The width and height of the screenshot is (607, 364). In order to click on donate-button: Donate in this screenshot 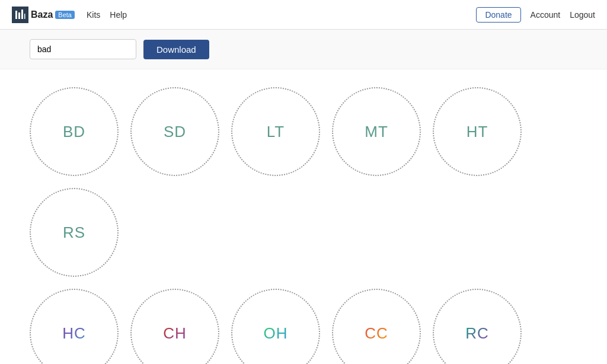, I will do `click(498, 15)`.